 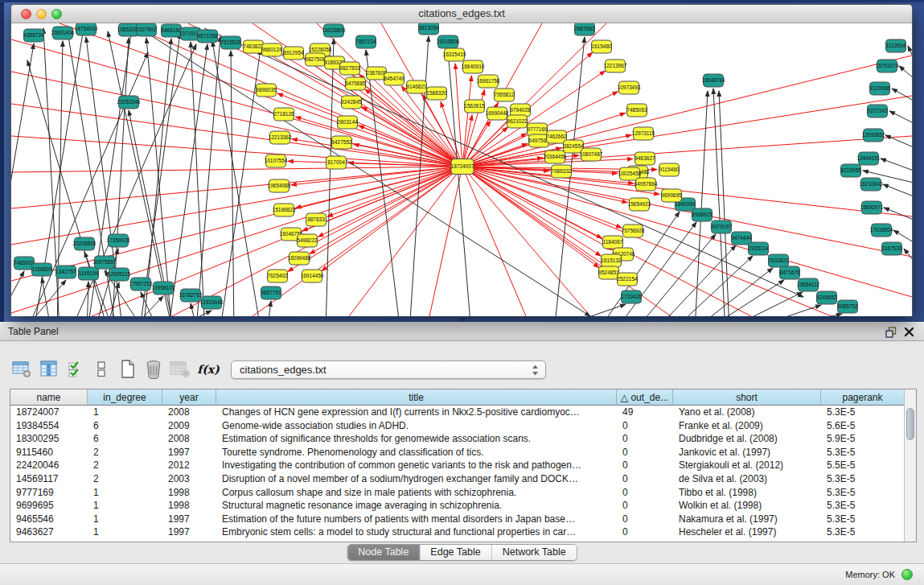 I want to click on graph-node-9660124: 9660124, so click(x=272, y=50).